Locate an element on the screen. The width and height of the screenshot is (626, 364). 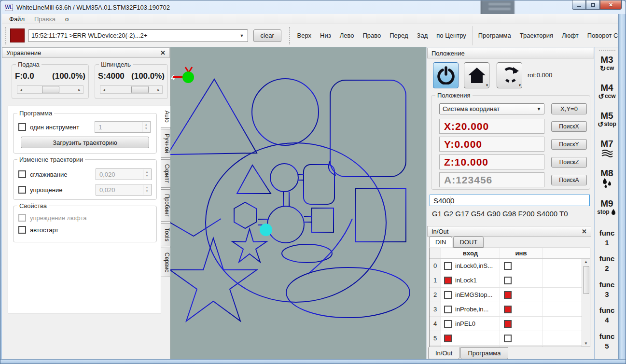
view-center-button: по Центру is located at coordinates (451, 36).